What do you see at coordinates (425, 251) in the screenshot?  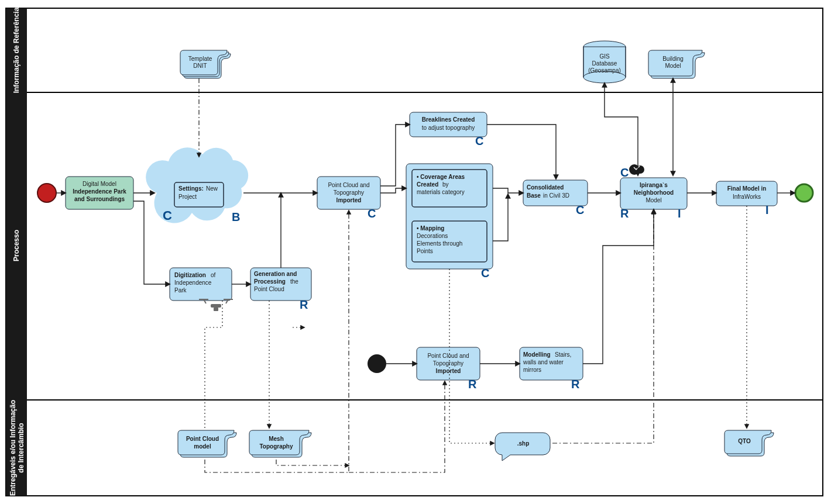 I see `svg-text: Points` at bounding box center [425, 251].